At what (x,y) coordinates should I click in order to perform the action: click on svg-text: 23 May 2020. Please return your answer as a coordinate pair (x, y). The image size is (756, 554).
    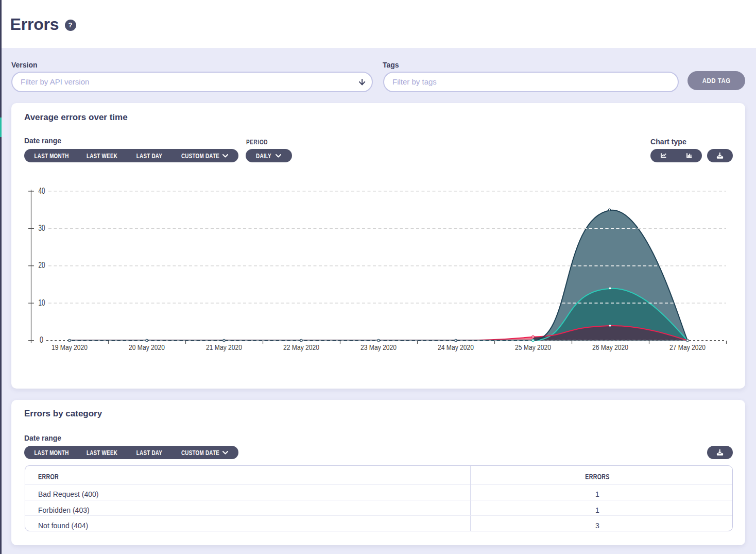
    Looking at the image, I should click on (379, 347).